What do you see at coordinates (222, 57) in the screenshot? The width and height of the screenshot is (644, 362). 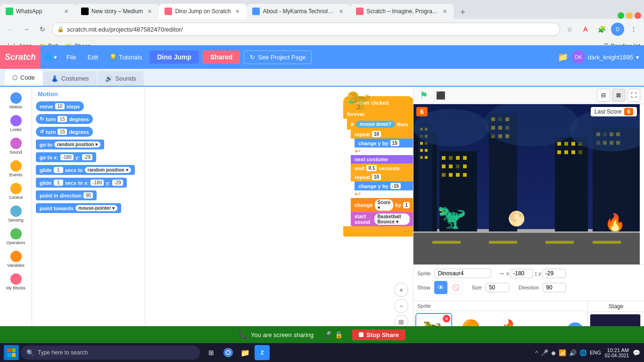 I see `scratch-shared-button: Shared` at bounding box center [222, 57].